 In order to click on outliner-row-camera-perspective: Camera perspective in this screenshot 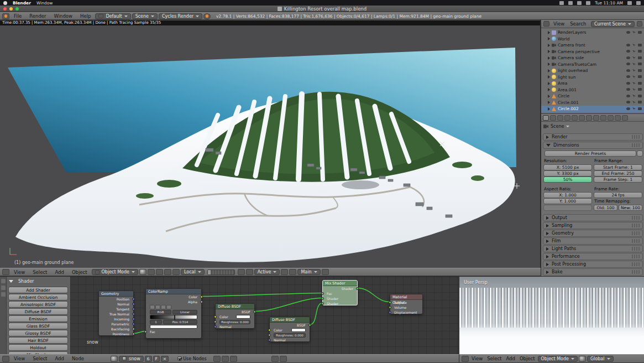, I will do `click(593, 52)`.